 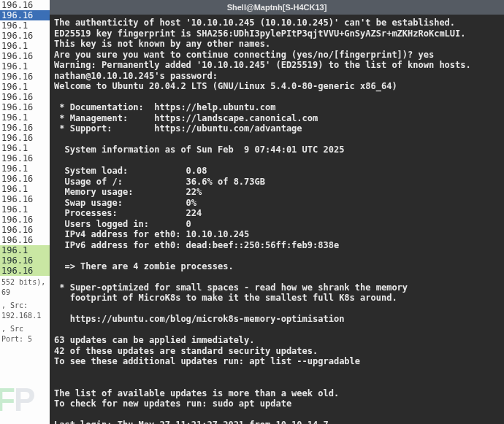 What do you see at coordinates (277, 213) in the screenshot?
I see `terminal-line: Processes: 224` at bounding box center [277, 213].